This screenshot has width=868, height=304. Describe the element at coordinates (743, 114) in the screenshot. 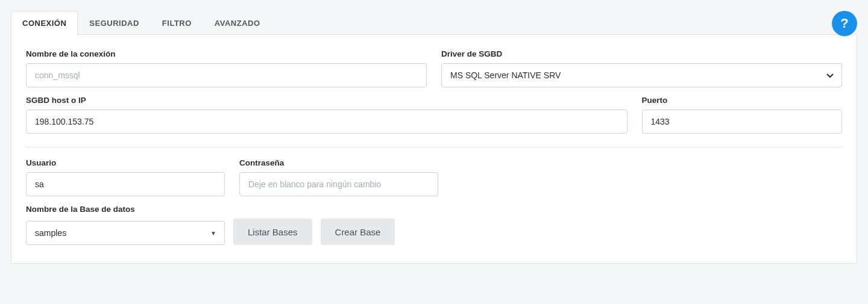

I see `field-port: Puerto` at that location.